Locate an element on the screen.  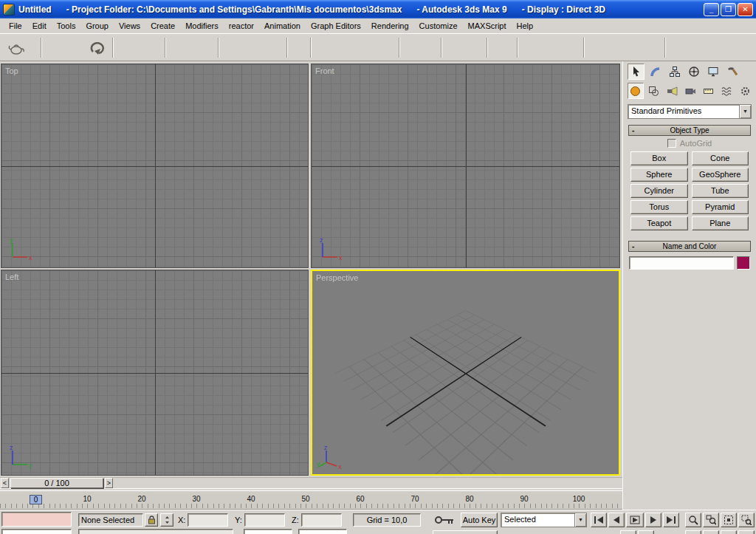
viewport-label: Top is located at coordinates (12, 71).